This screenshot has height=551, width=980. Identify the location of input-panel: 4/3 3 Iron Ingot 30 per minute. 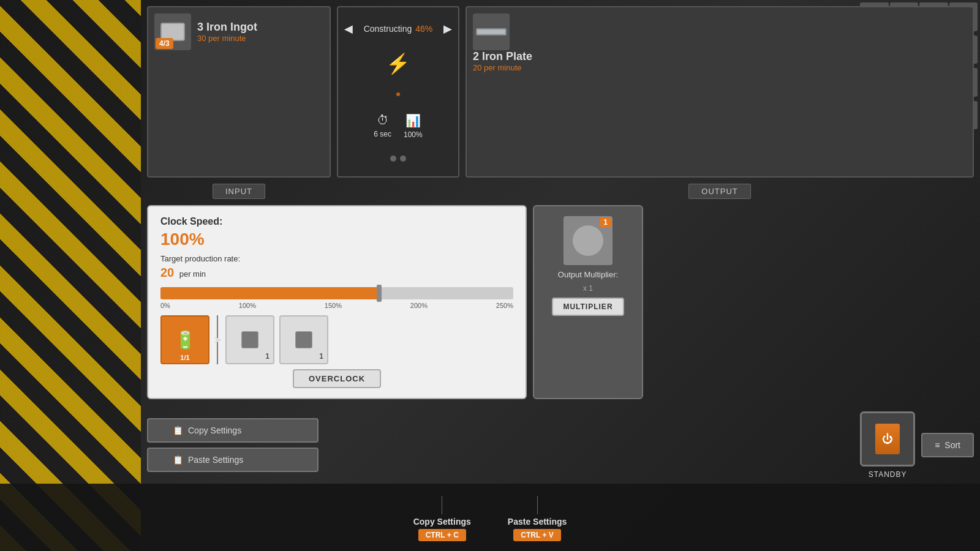
(239, 92).